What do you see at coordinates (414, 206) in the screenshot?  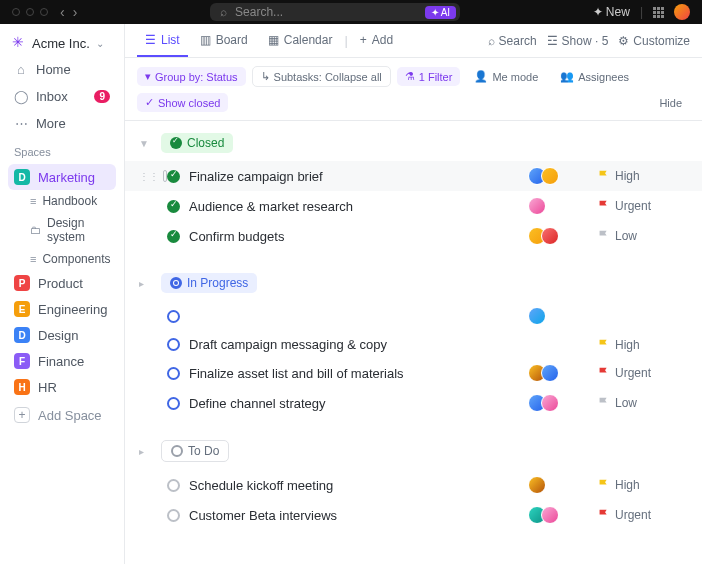 I see `task-row: ⋮⋮Audience & market researchUrgent` at bounding box center [414, 206].